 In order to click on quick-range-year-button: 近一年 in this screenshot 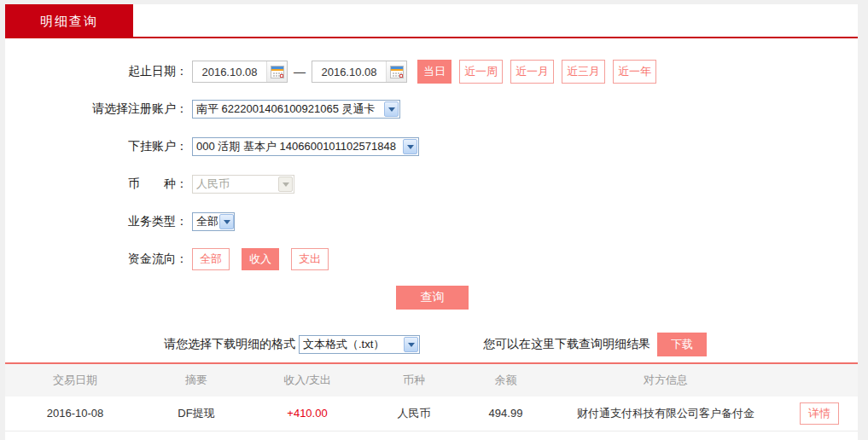, I will do `click(635, 72)`.